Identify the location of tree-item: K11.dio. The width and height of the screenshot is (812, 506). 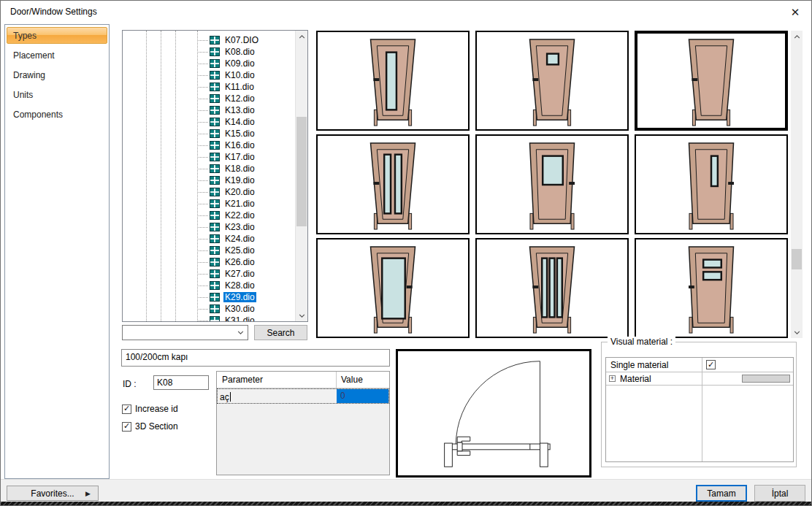
(209, 87).